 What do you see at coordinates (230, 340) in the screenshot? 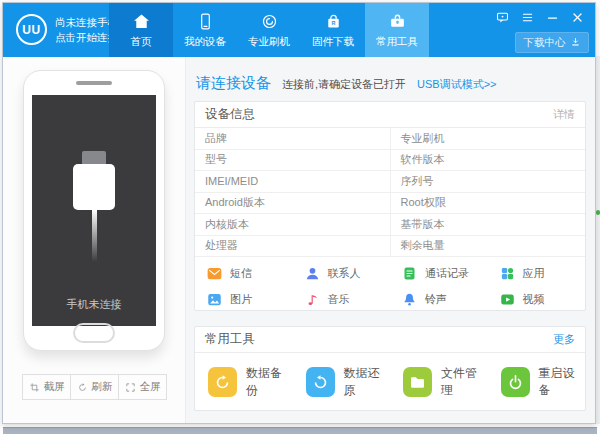
I see `common-tools-title: 常用工具` at bounding box center [230, 340].